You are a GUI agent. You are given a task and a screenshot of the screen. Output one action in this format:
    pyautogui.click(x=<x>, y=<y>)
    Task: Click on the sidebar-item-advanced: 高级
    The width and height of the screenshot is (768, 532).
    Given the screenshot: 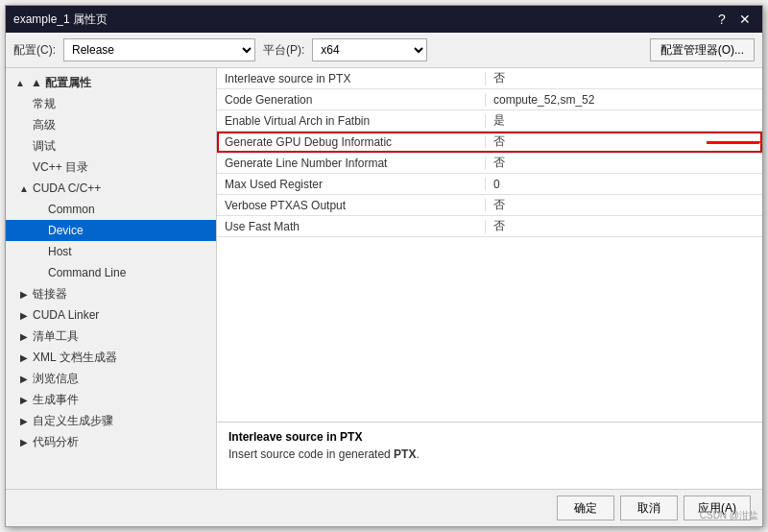 What is the action you would take?
    pyautogui.click(x=111, y=125)
    